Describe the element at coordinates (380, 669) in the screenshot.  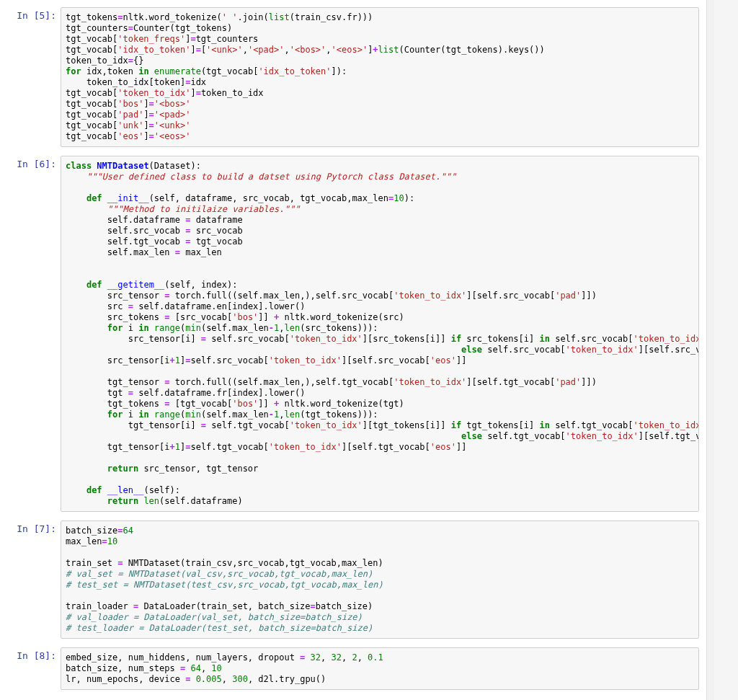
I see `cell-input: embed_size, num_hiddens, num_layers, dro…` at that location.